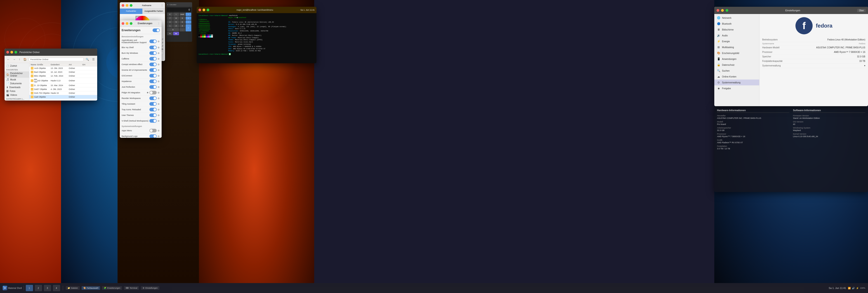 The width and height of the screenshot is (868, 293). I want to click on sidebar-item-bluetooth: 🔵 Bluetooth, so click(737, 24).